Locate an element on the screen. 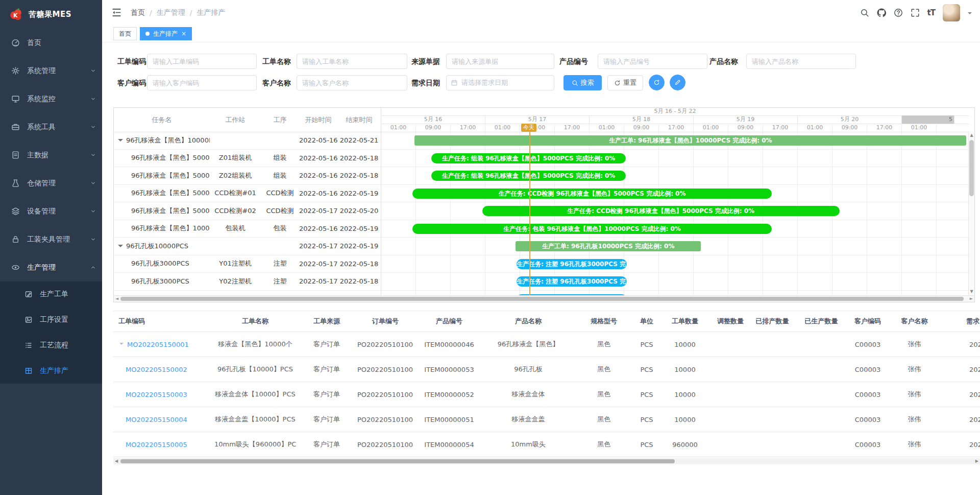  breadcrumb-item-2: 生产排产 is located at coordinates (211, 13).